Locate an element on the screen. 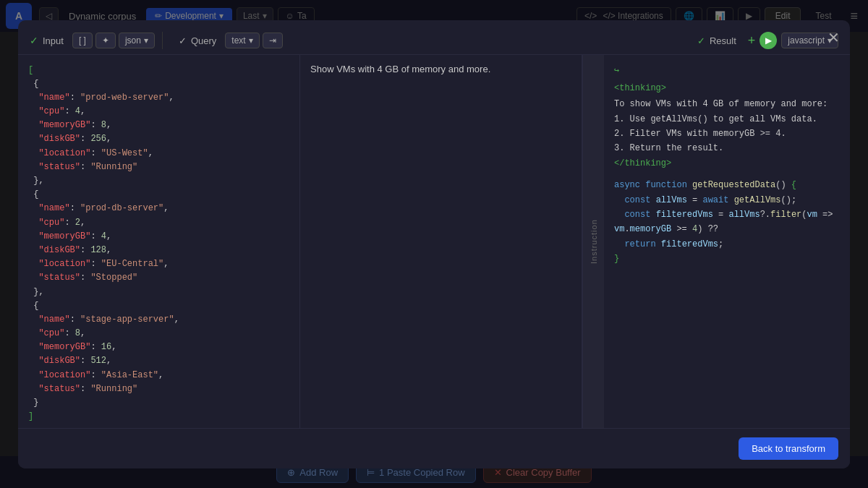 The width and height of the screenshot is (868, 488). format-button-1: [ ] is located at coordinates (82, 40).